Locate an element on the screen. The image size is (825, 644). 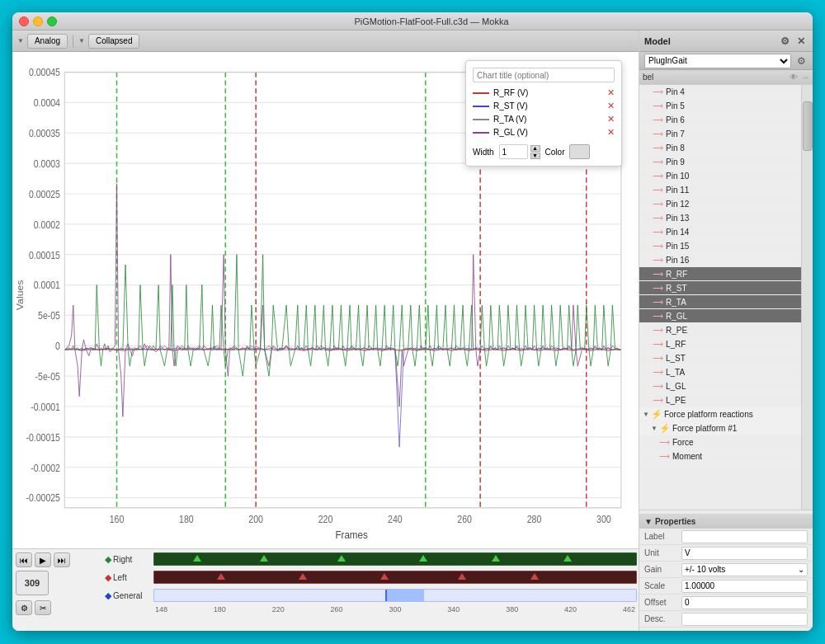
series-row-rrf: R_RF (V) ✕ is located at coordinates (544, 92).